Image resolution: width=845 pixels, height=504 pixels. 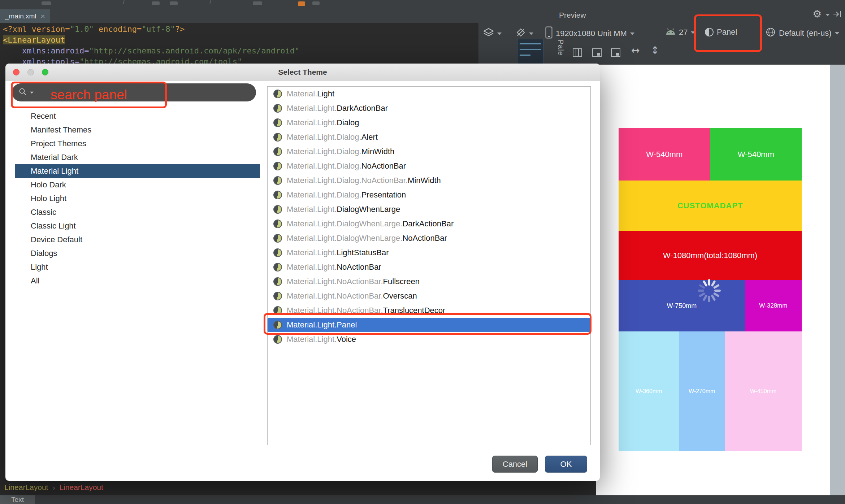 I want to click on macos-zoom-button, so click(x=45, y=72).